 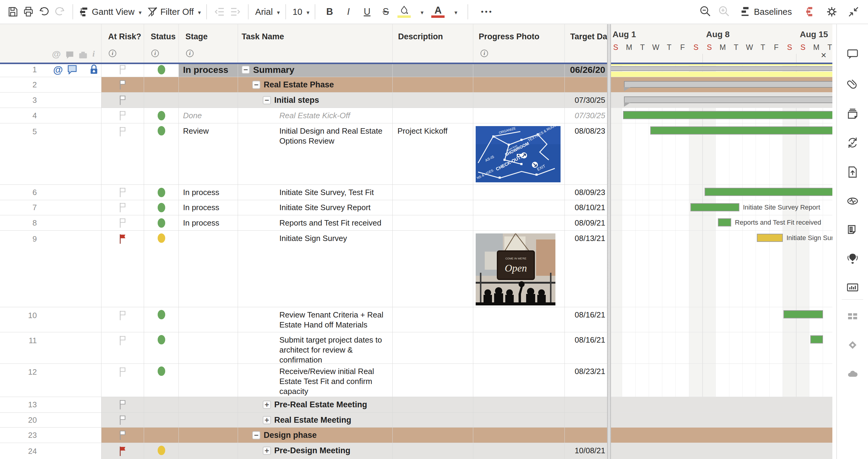 What do you see at coordinates (51, 420) in the screenshot?
I see `row-number-cell: 20` at bounding box center [51, 420].